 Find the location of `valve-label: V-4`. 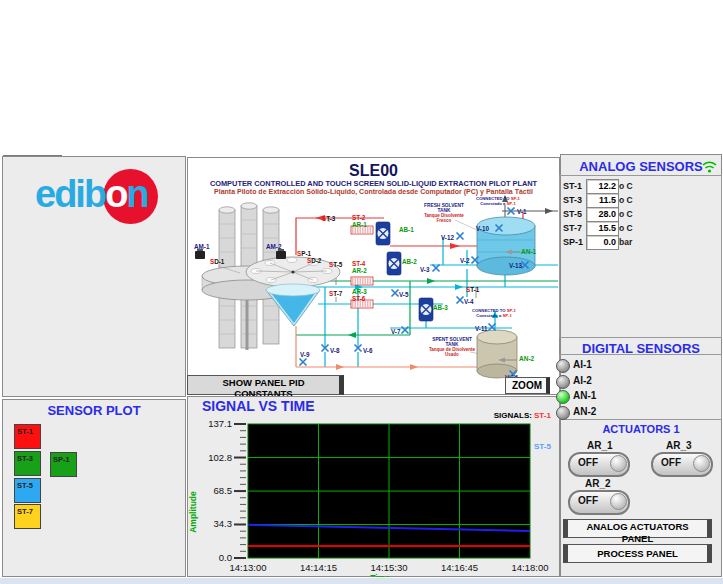

valve-label: V-4 is located at coordinates (469, 302).